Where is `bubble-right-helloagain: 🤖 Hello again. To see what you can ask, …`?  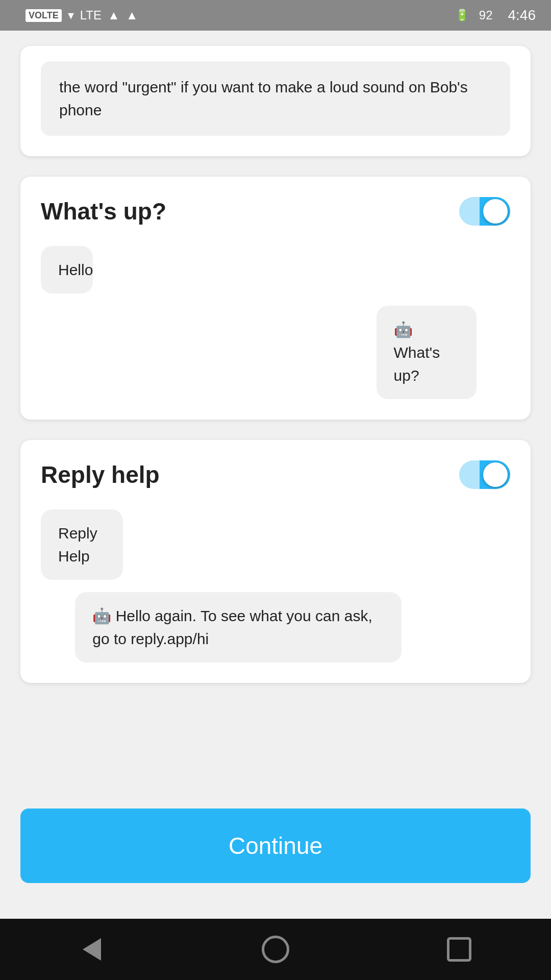 bubble-right-helloagain: 🤖 Hello again. To see what you can ask, … is located at coordinates (293, 627).